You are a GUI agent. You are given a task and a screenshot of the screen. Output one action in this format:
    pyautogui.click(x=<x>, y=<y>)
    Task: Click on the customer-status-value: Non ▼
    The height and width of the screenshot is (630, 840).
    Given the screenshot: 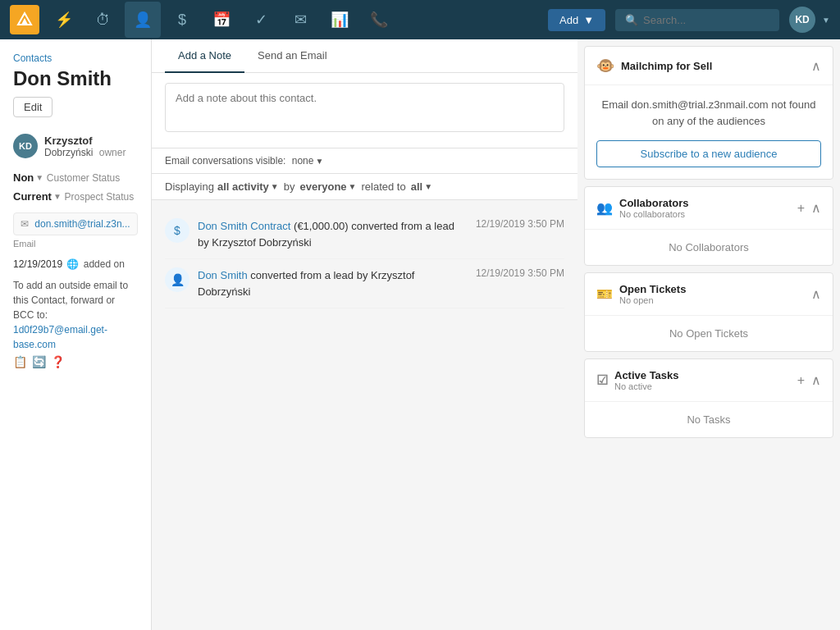 What is the action you would take?
    pyautogui.click(x=28, y=177)
    